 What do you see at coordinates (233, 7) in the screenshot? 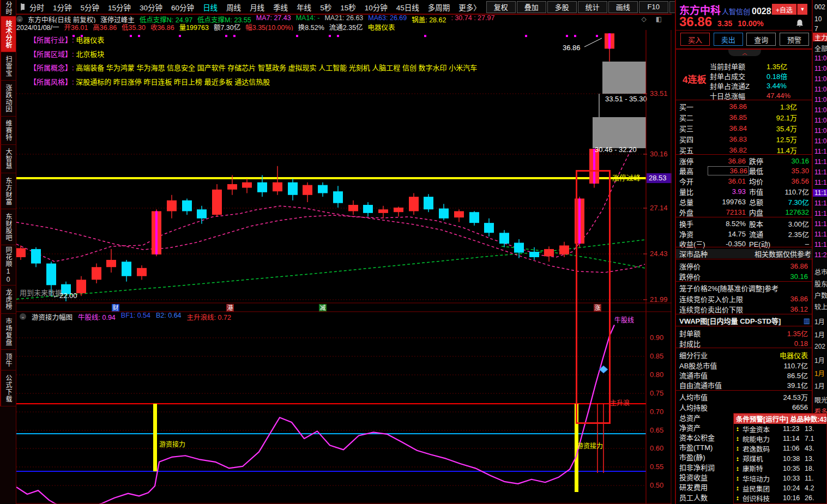
I see `menu-item-周线: 周线` at bounding box center [233, 7].